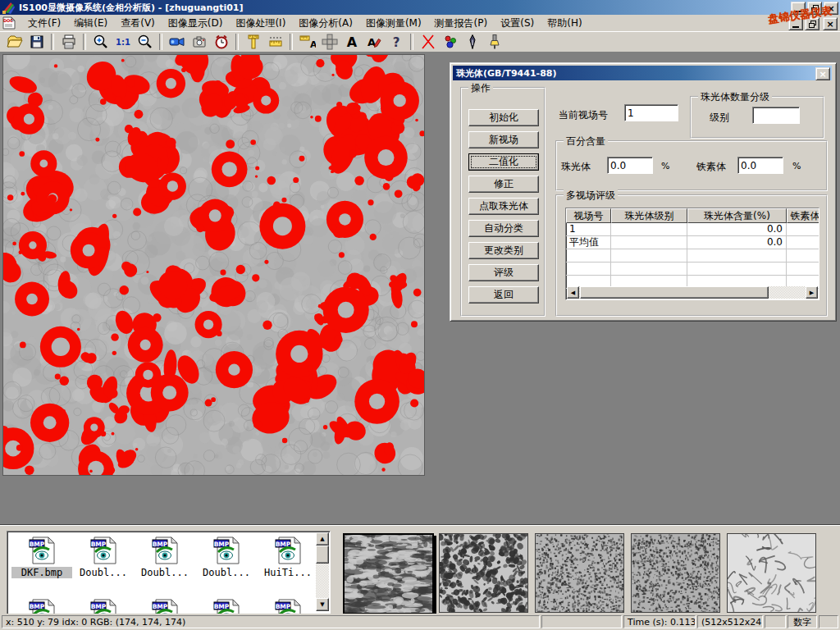 The image size is (840, 630). I want to click on mdi-minimize-button, so click(796, 24).